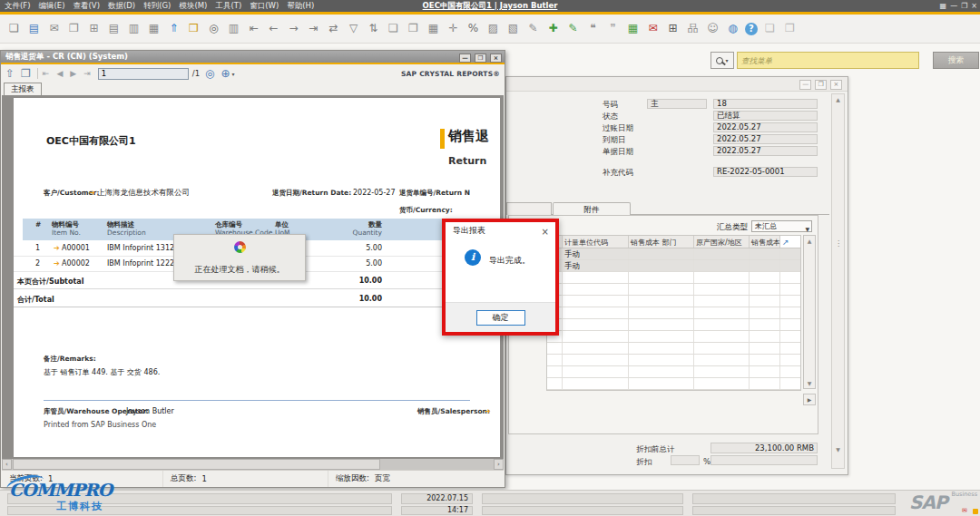 This screenshot has height=516, width=980. Describe the element at coordinates (134, 29) in the screenshot. I see `export-word-icon: ▥` at that location.